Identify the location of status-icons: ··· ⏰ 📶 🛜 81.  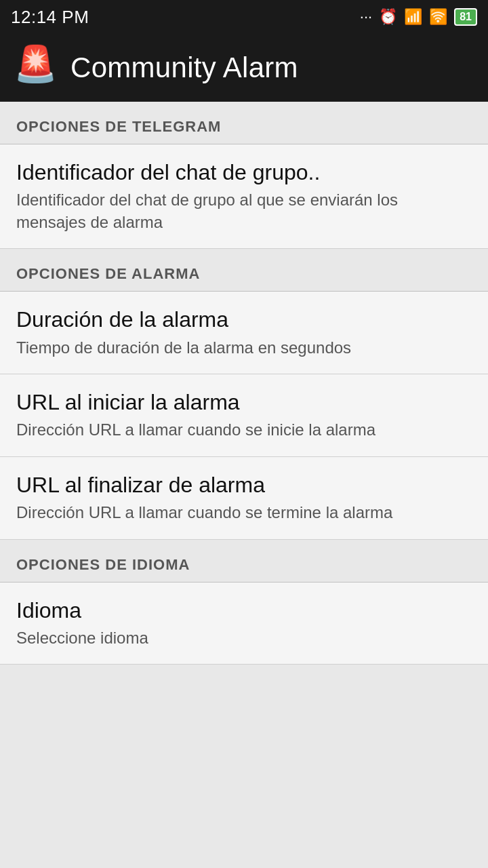
(419, 17).